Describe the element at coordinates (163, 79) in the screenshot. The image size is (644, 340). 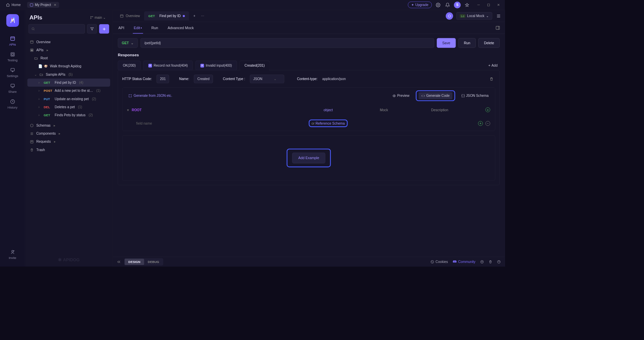
I see `status-code-input: 201` at that location.